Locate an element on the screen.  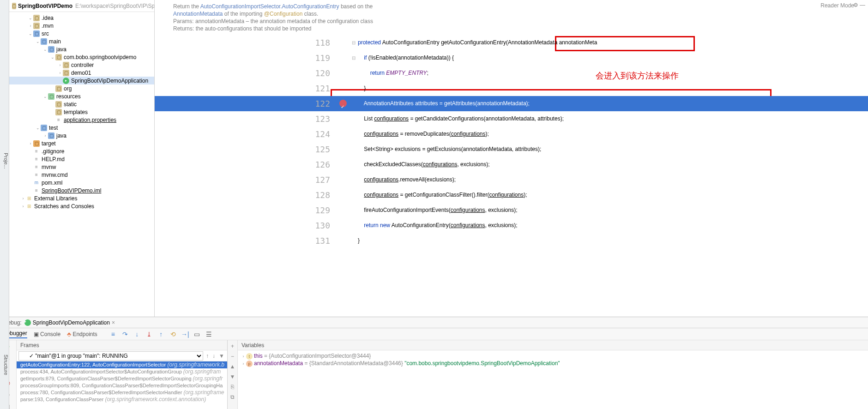
fold-b-icon: ▢ is located at coordinates (44, 42).